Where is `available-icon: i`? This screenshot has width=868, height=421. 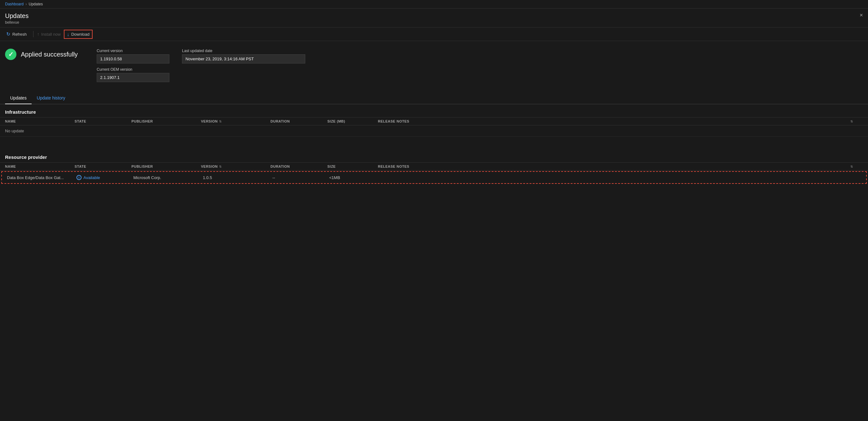 available-icon: i is located at coordinates (79, 178).